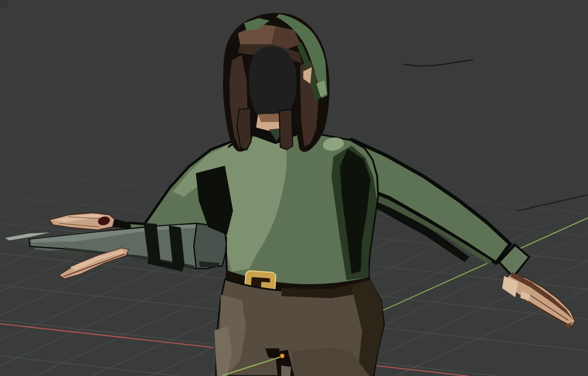 Image resolution: width=588 pixels, height=376 pixels. I want to click on pants-inner-patch, so click(286, 370).